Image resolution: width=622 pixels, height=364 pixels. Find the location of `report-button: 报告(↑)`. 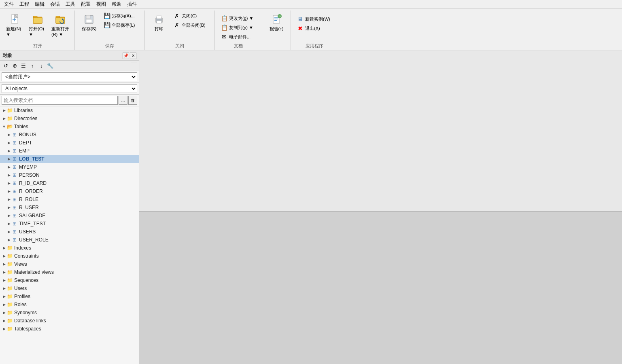

report-button: 报告(↑) is located at coordinates (276, 23).